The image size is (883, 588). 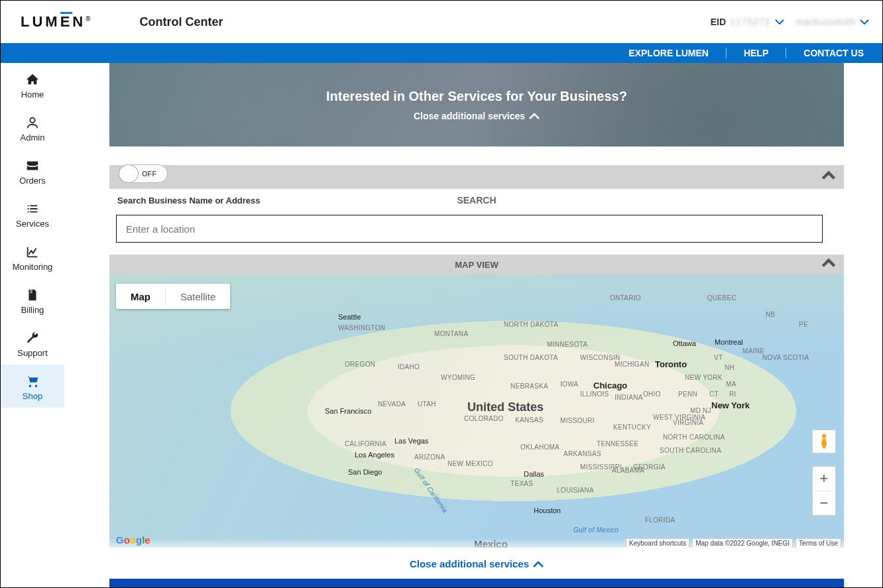 I want to click on sidebar-item-label: Services, so click(x=32, y=224).